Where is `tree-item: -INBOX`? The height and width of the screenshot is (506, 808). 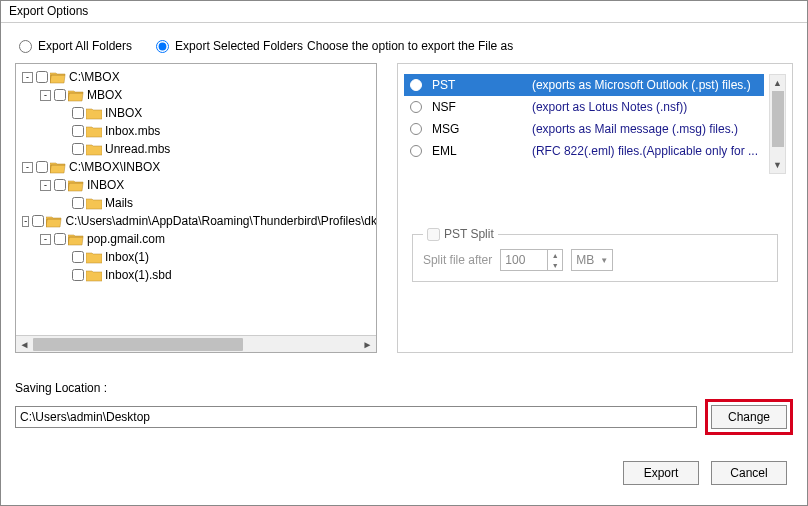 tree-item: -INBOX is located at coordinates (196, 185).